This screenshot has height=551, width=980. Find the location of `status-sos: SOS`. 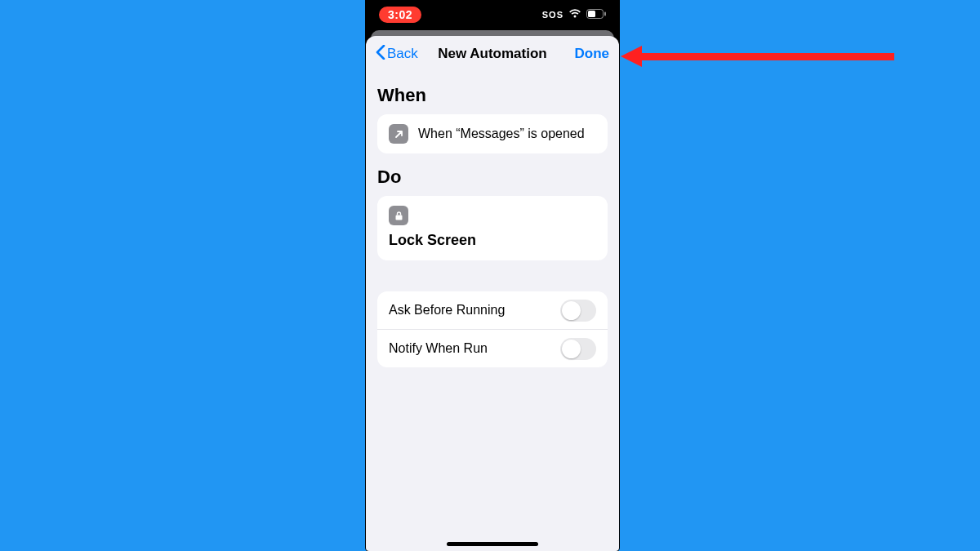

status-sos: SOS is located at coordinates (553, 15).